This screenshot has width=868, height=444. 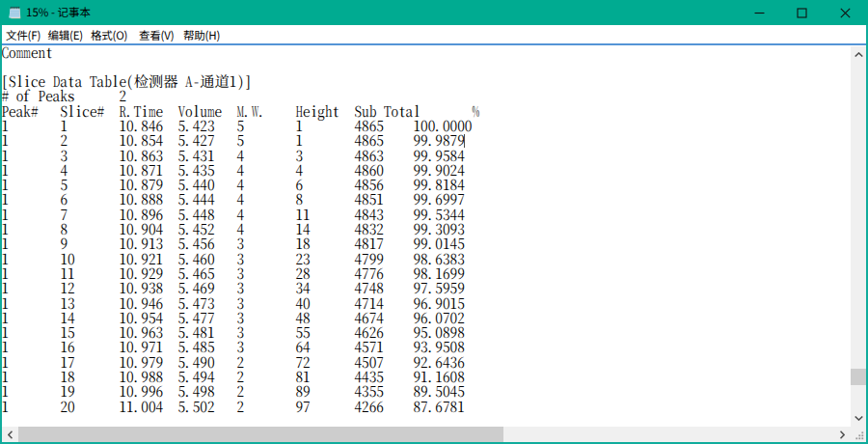 I want to click on minus-icon, so click(x=760, y=14).